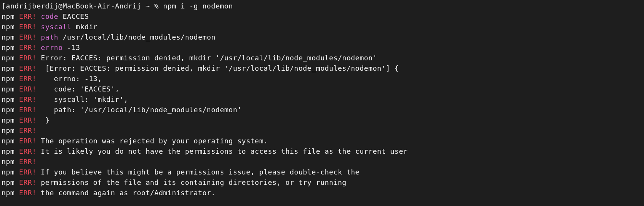 The width and height of the screenshot is (644, 206). I want to click on error-line: npm ERR! If you believe this might be a …, so click(322, 172).